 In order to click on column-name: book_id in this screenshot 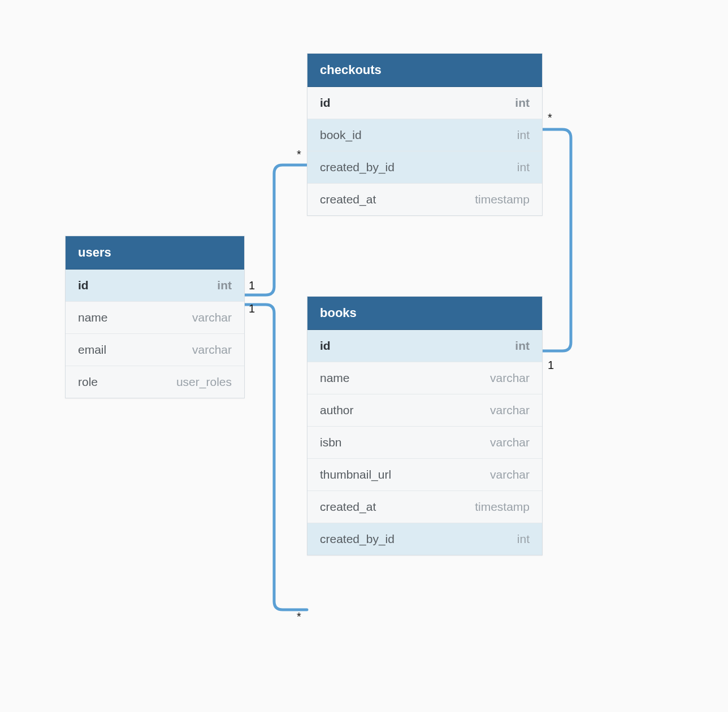, I will do `click(341, 135)`.